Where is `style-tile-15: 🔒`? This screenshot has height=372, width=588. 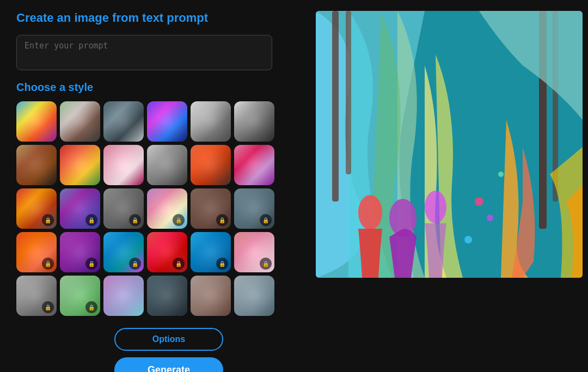 style-tile-15: 🔒 is located at coordinates (167, 209).